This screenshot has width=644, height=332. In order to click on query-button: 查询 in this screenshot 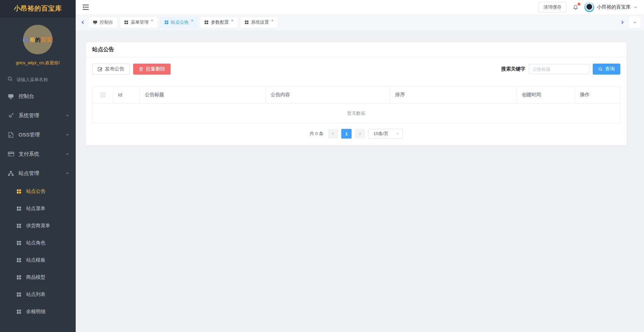, I will do `click(607, 69)`.